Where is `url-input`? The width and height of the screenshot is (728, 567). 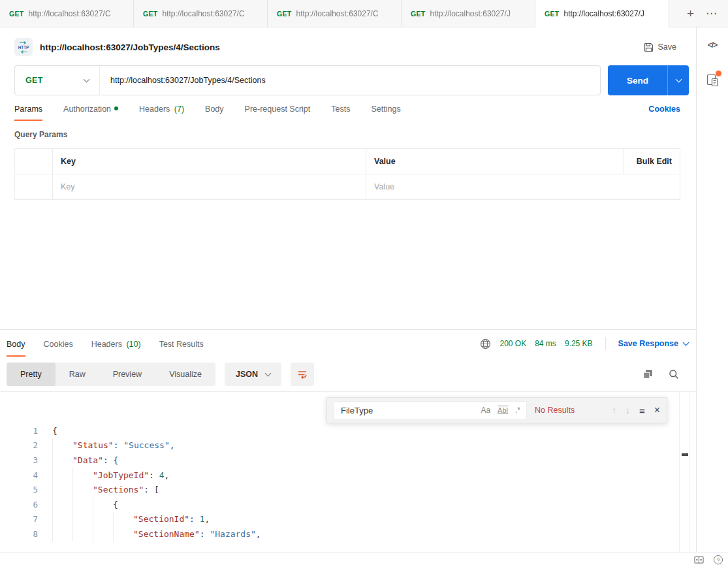
url-input is located at coordinates (350, 80).